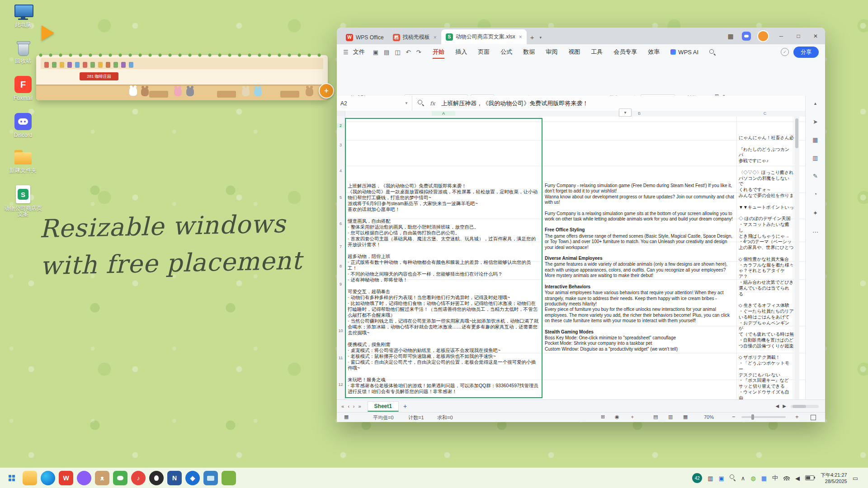  I want to click on row-header: 9, so click(341, 284).